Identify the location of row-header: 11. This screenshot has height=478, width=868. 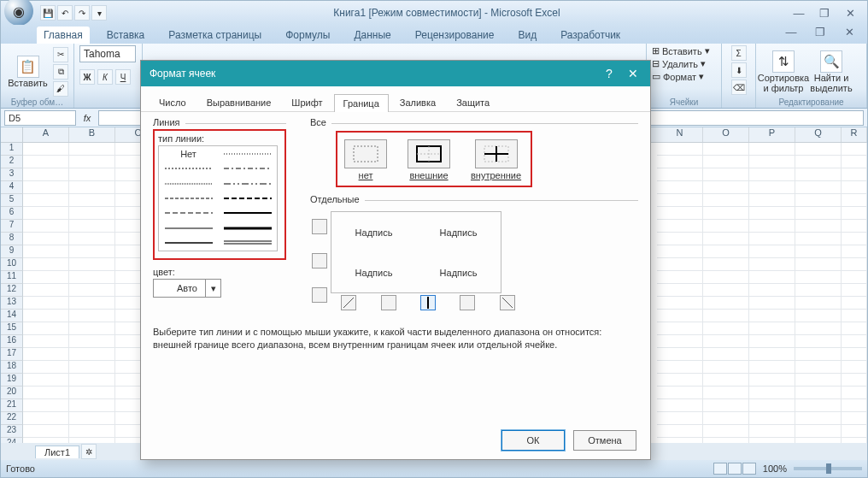
(12, 277).